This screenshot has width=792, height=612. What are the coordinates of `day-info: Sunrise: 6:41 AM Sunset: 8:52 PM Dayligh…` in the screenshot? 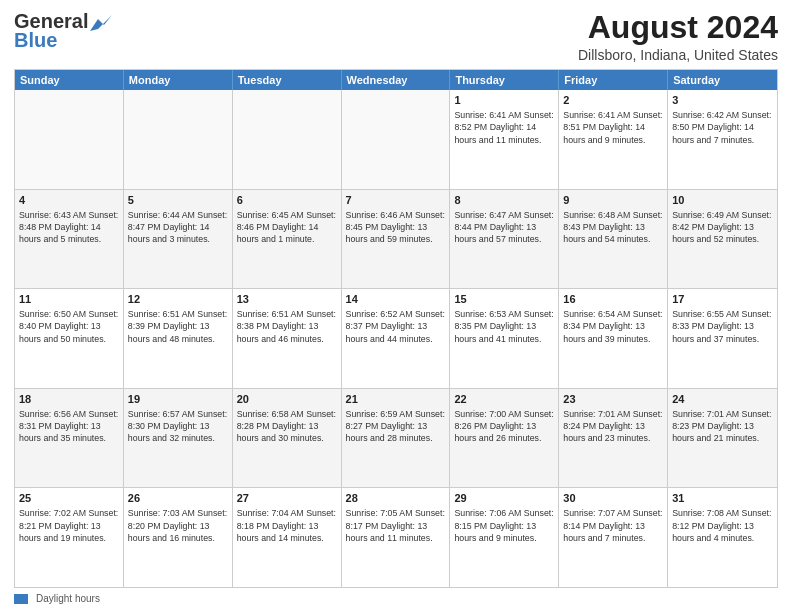 It's located at (504, 128).